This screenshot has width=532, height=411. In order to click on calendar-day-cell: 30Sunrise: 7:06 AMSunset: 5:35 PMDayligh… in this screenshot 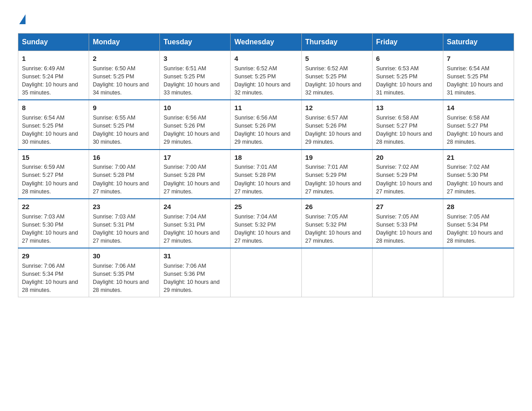, I will do `click(124, 273)`.